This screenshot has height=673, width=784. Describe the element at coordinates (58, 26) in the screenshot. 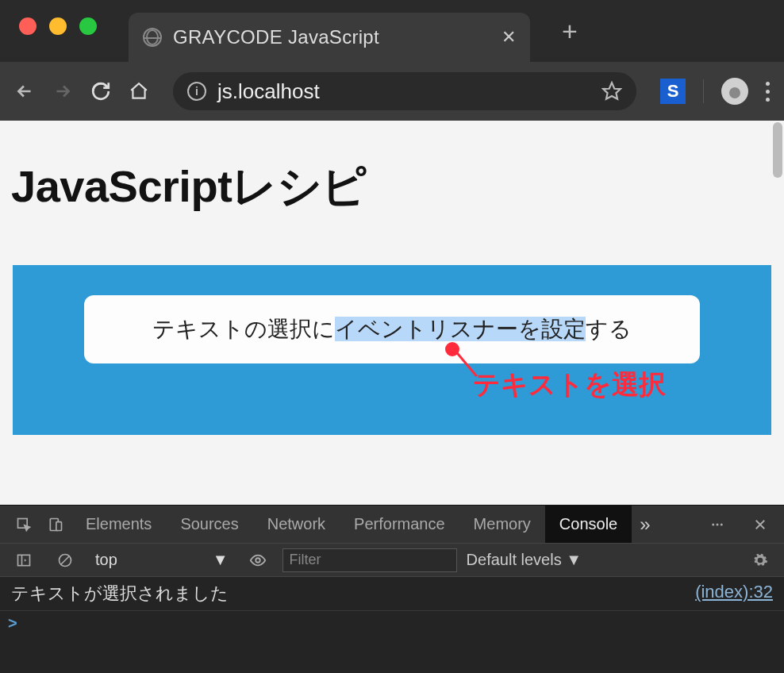

I see `minimize-window-button` at that location.